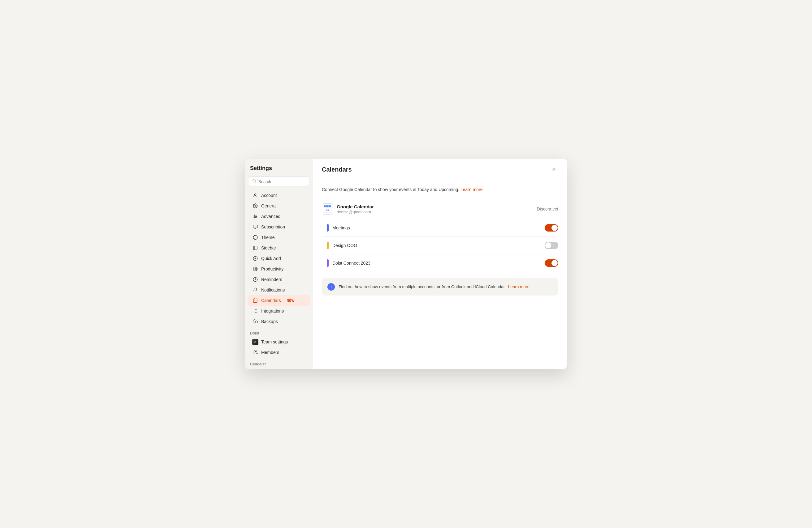 The width and height of the screenshot is (812, 528). What do you see at coordinates (279, 322) in the screenshot?
I see `sidebar-item-backups: Backups` at bounding box center [279, 322].